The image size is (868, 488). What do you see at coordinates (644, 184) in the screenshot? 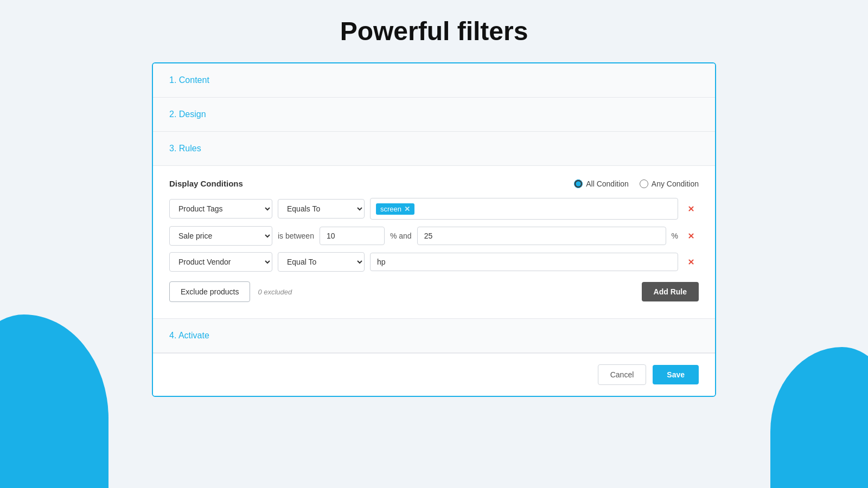
I see `any-condition-radio` at bounding box center [644, 184].